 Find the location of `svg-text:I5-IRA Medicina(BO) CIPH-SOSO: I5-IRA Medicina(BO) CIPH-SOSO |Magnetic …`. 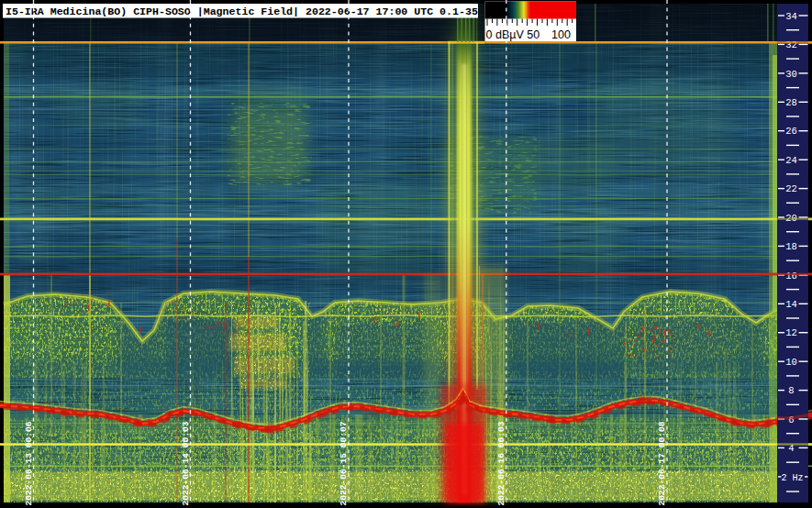

svg-text:I5-IRA Medicina(BO) CIPH-SOSO: I5-IRA Medicina(BO) CIPH-SOSO |Magnetic … is located at coordinates (242, 11).